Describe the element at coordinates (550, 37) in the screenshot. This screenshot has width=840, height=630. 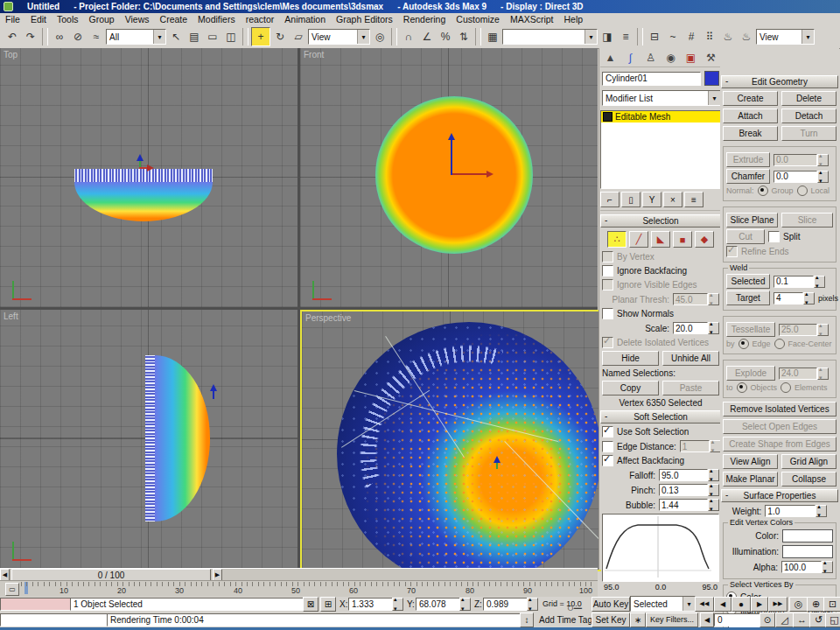
I see `named-selection-dropdown` at that location.